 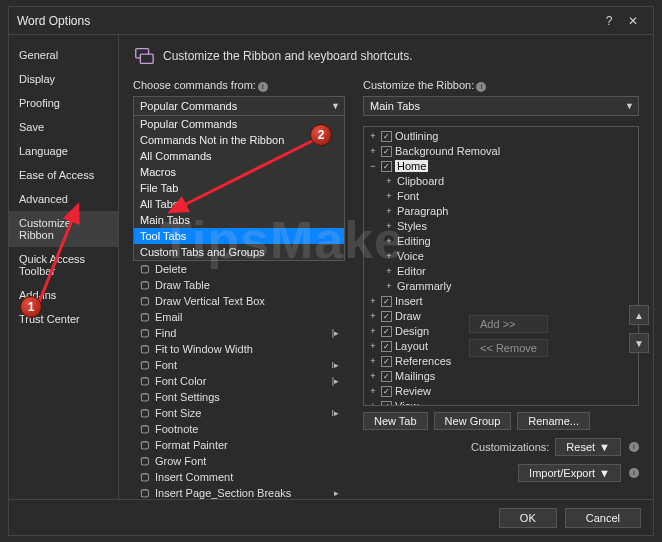 What do you see at coordinates (501, 196) in the screenshot?
I see `tree-node: +Font` at bounding box center [501, 196].